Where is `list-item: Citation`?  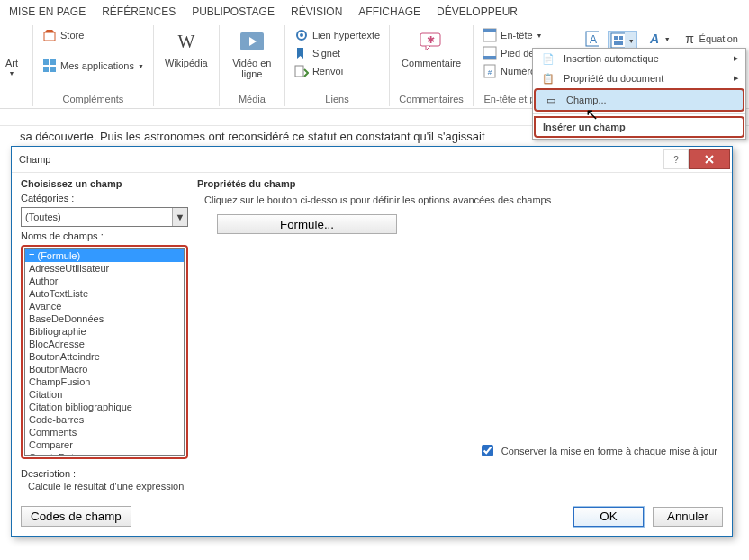
list-item: Citation is located at coordinates (104, 394).